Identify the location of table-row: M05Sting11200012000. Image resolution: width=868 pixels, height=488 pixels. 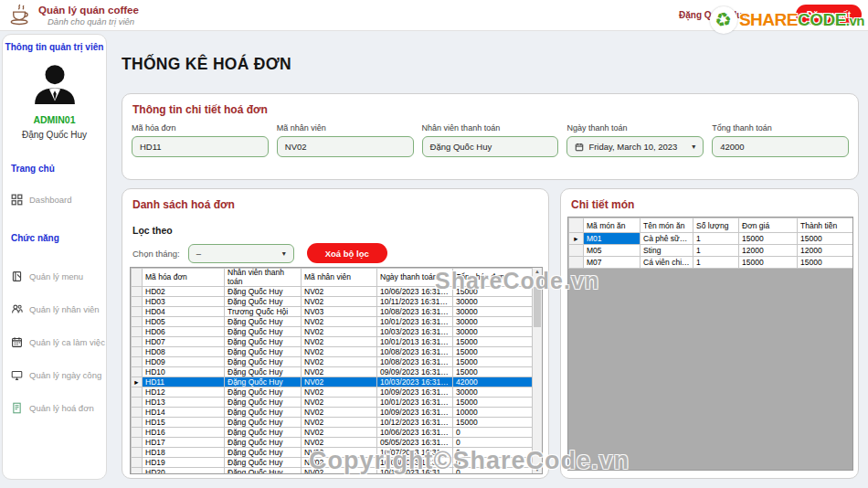
(711, 250).